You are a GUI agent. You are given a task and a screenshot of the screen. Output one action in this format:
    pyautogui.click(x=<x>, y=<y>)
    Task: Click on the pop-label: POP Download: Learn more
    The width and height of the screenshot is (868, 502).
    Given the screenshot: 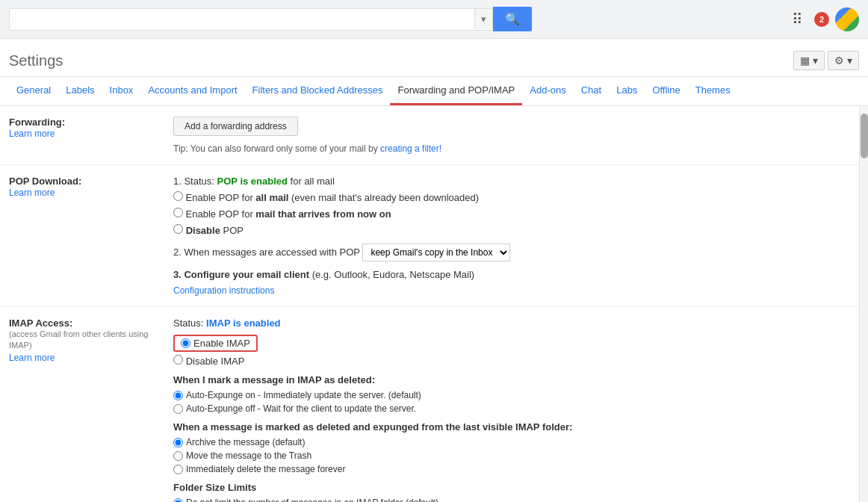 What is the action you would take?
    pyautogui.click(x=91, y=236)
    